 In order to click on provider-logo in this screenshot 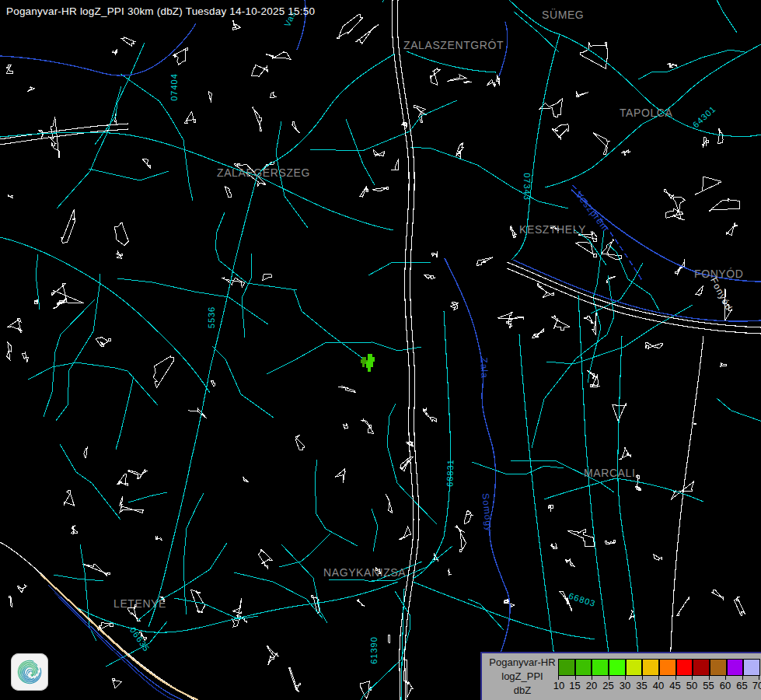, I will do `click(30, 672)`.